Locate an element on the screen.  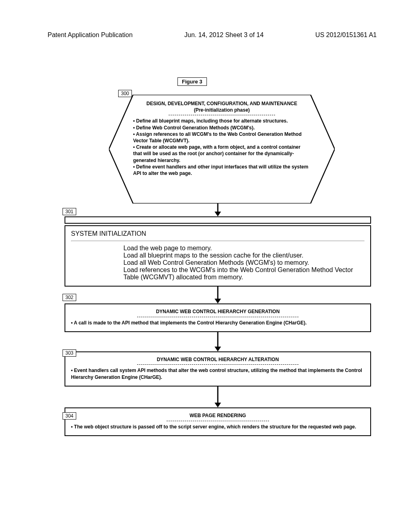
hex-block-300: DESIGN, DEVELOPMENT, CONFIGURATION, AND … is located at coordinates (222, 149).